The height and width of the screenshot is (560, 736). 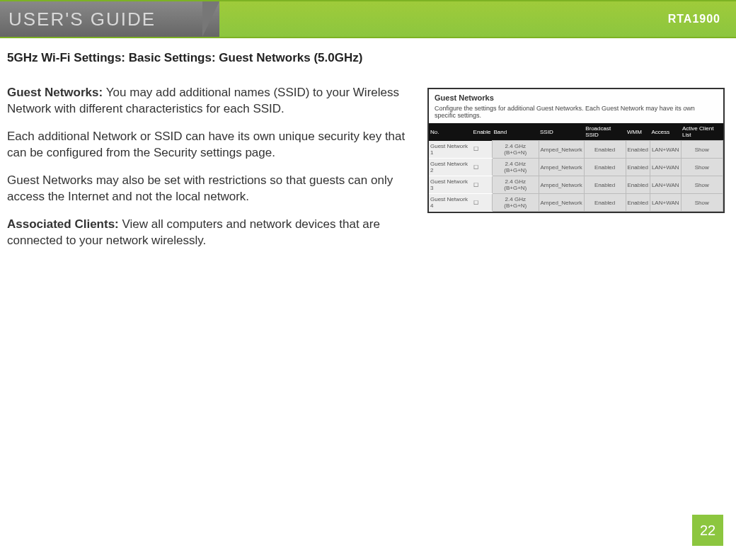 I want to click on page-number-badge: 22, so click(x=708, y=530).